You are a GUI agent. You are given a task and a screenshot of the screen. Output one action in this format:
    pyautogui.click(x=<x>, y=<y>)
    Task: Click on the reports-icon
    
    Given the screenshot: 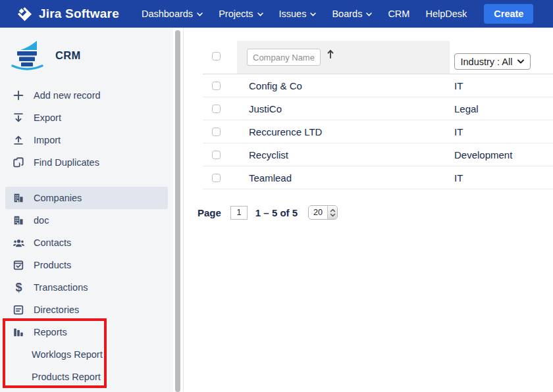 What is the action you would take?
    pyautogui.click(x=18, y=332)
    